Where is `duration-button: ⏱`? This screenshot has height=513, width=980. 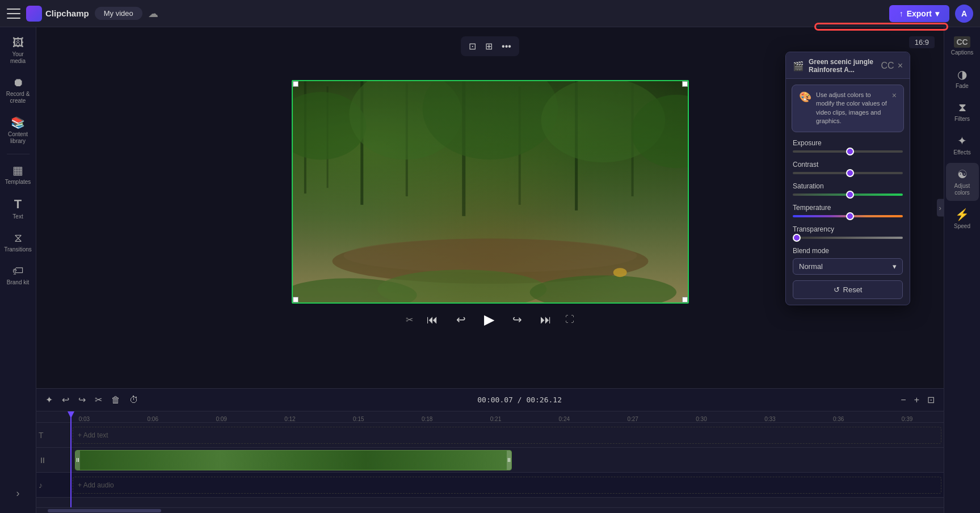 duration-button: ⏱ is located at coordinates (134, 400).